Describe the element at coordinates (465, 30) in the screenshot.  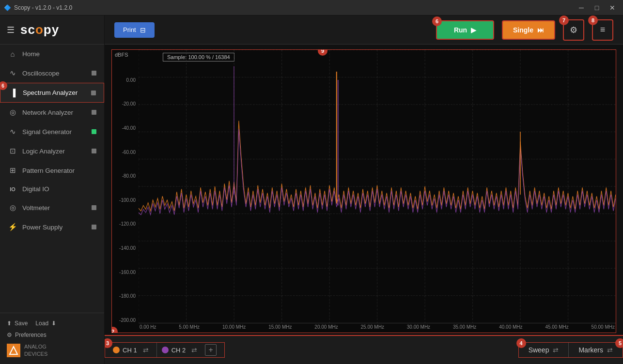
I see `run-btn-wrapper: 6 Run ▶` at that location.